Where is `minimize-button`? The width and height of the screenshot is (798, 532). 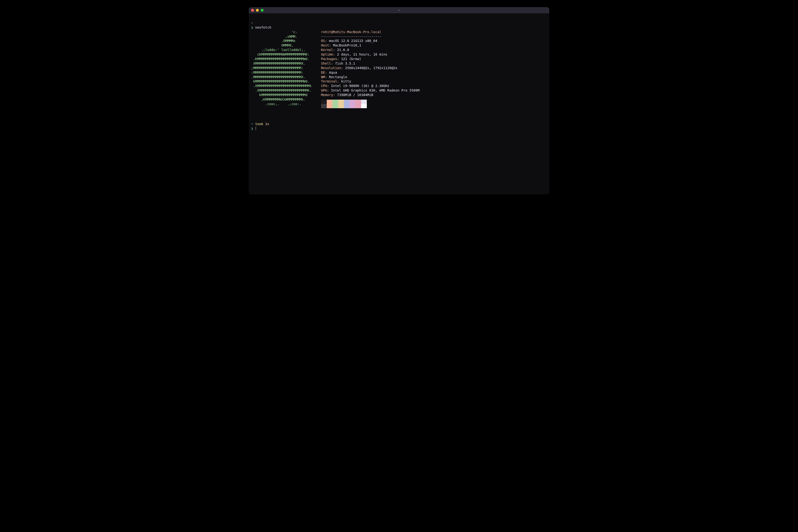 minimize-button is located at coordinates (257, 10).